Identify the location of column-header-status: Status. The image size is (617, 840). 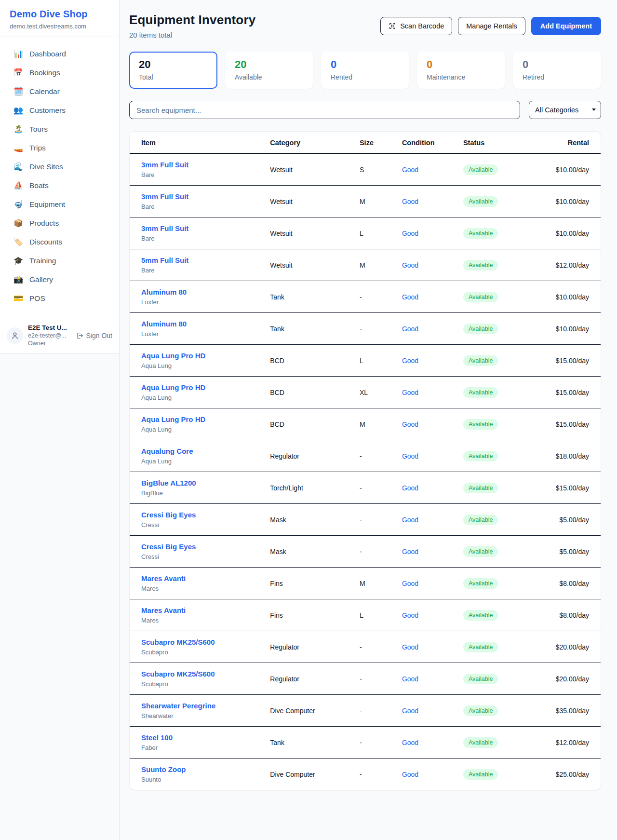
(499, 143).